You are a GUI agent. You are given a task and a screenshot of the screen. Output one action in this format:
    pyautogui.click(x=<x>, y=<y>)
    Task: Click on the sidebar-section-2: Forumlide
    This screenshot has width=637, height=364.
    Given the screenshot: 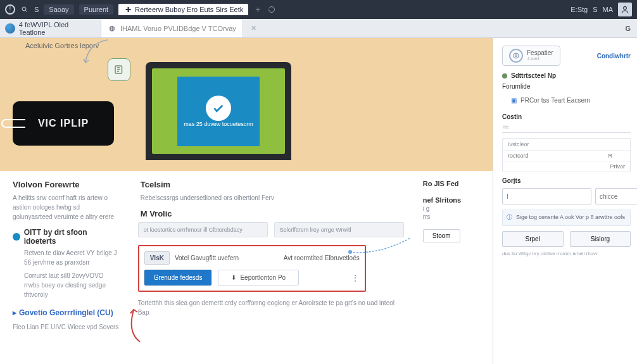 What is the action you would take?
    pyautogui.click(x=566, y=86)
    